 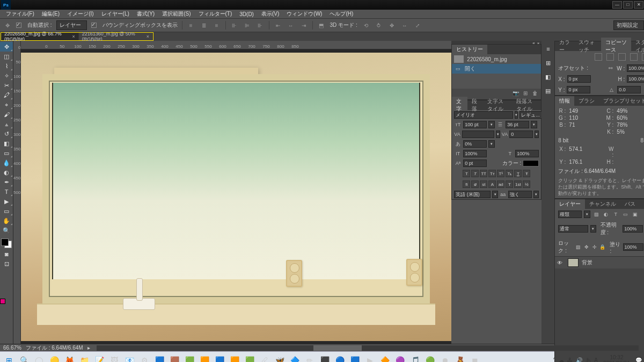 I want to click on menu-edit: 編集(E), so click(x=50, y=14).